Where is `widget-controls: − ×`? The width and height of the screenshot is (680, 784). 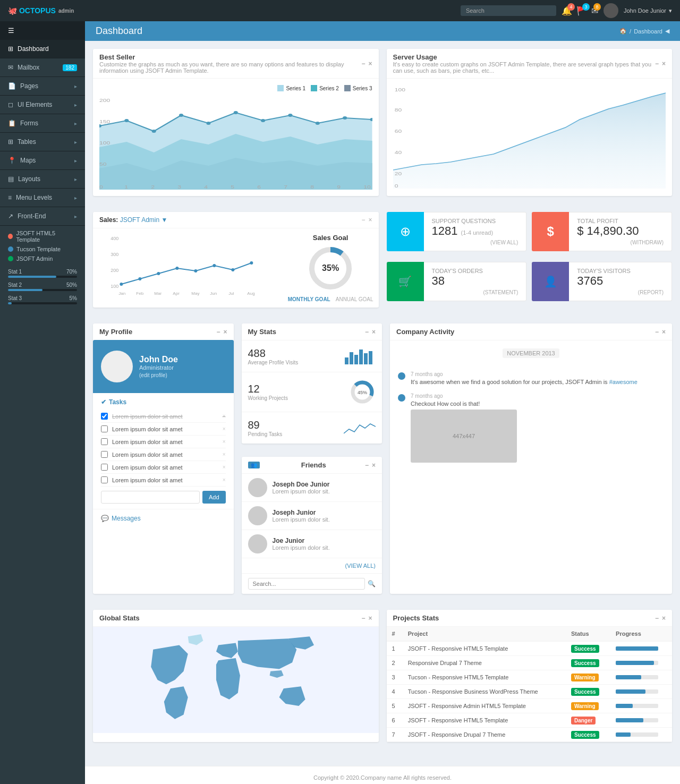 widget-controls: − × is located at coordinates (222, 332).